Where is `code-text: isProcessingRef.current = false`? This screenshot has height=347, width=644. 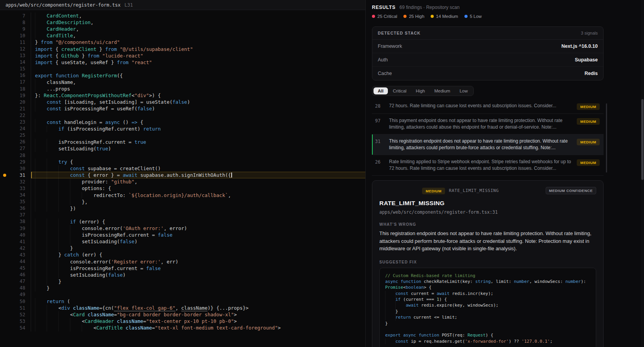 code-text: isProcessingRef.current = false is located at coordinates (198, 268).